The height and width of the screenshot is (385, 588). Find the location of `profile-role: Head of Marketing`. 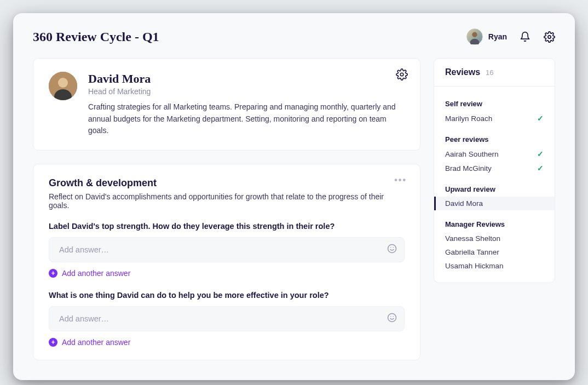

profile-role: Head of Marketing is located at coordinates (246, 91).